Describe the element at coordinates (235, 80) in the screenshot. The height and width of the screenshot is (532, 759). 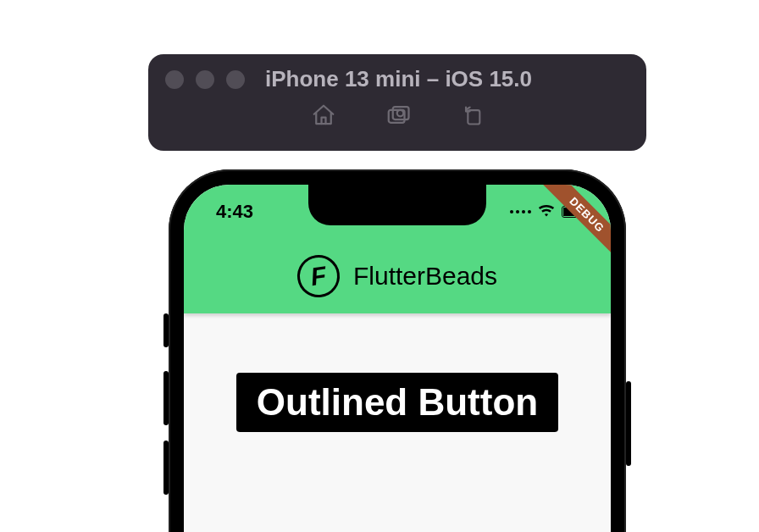
I see `zoom-window-dot` at that location.